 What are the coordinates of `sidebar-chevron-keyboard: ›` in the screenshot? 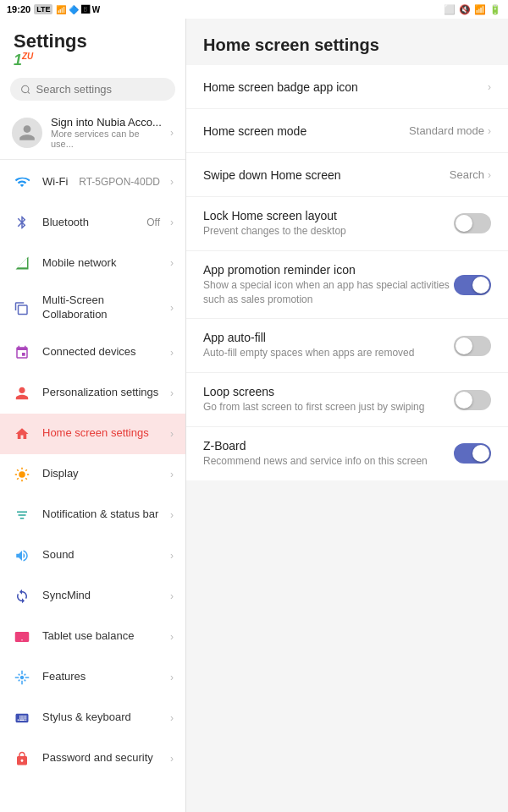 It's located at (172, 718).